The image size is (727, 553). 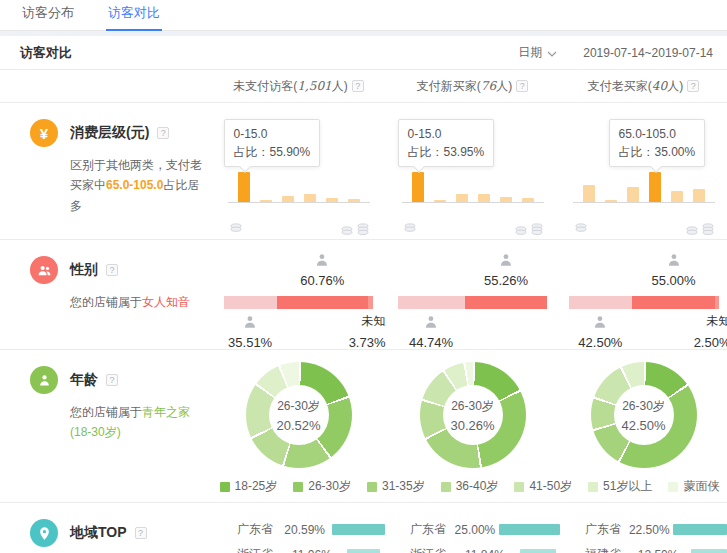 What do you see at coordinates (651, 530) in the screenshot?
I see `region-value: 22.50%` at bounding box center [651, 530].